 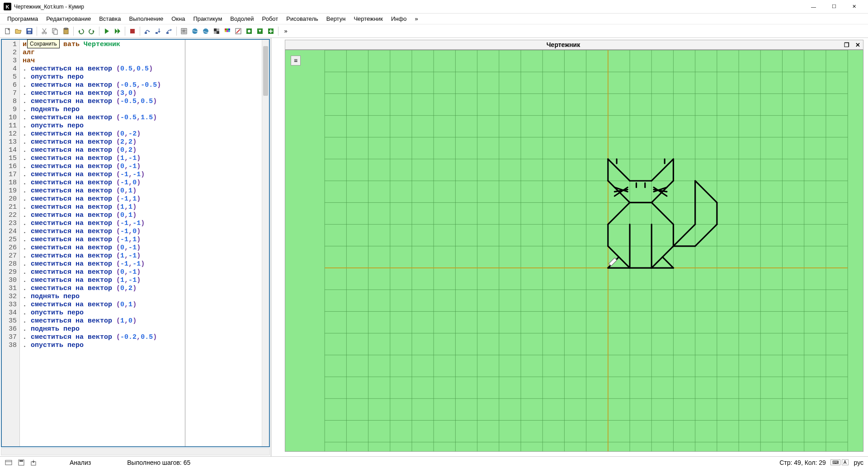 What do you see at coordinates (9, 463) in the screenshot?
I see `status-console-icon` at bounding box center [9, 463].